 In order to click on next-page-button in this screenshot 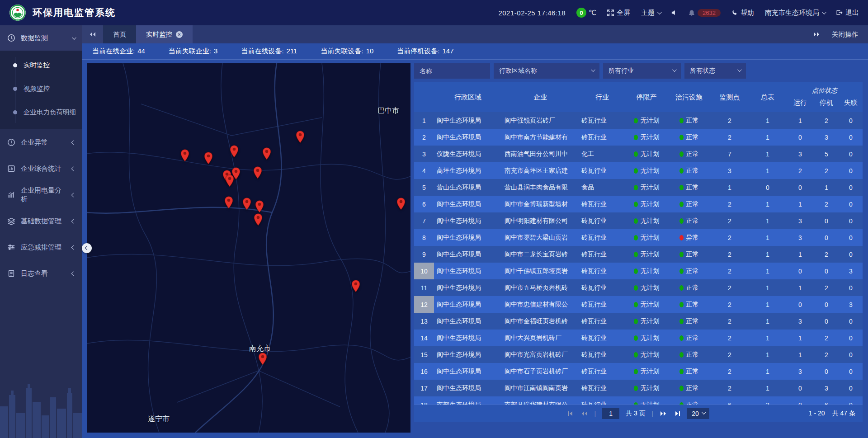, I will do `click(663, 414)`.